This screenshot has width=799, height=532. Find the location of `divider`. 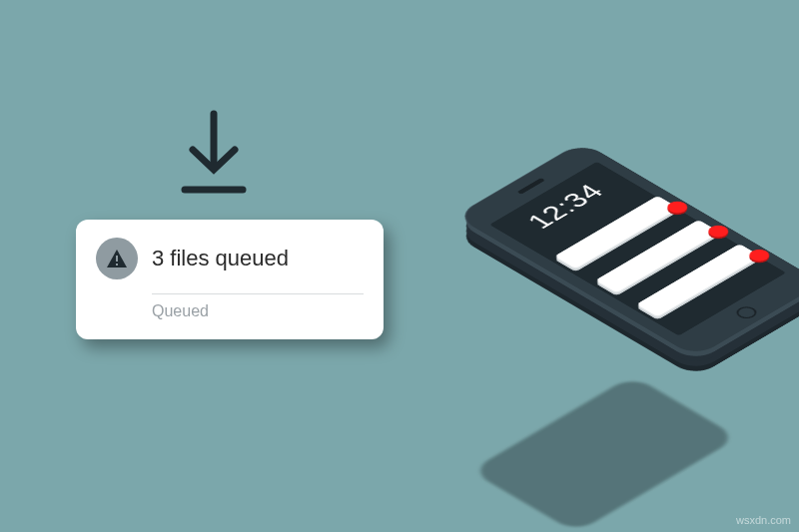

divider is located at coordinates (258, 293).